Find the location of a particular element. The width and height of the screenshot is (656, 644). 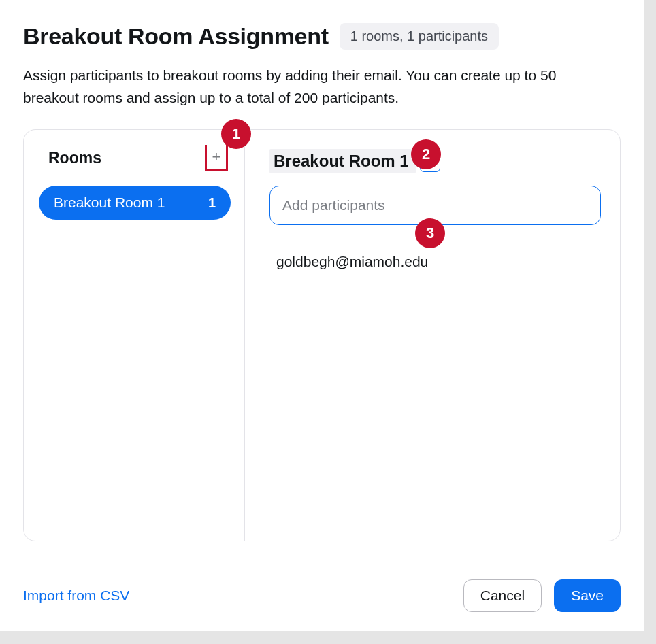

add-room-button: + is located at coordinates (216, 158).